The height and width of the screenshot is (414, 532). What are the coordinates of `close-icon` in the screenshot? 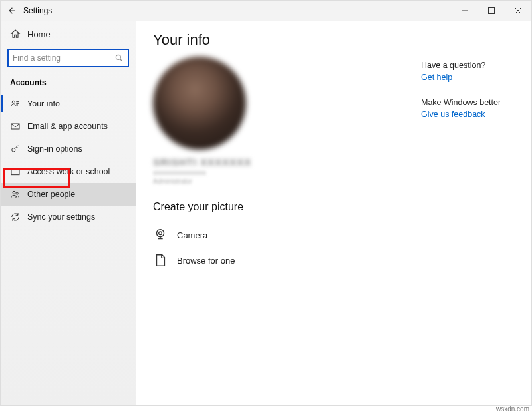 It's located at (518, 11).